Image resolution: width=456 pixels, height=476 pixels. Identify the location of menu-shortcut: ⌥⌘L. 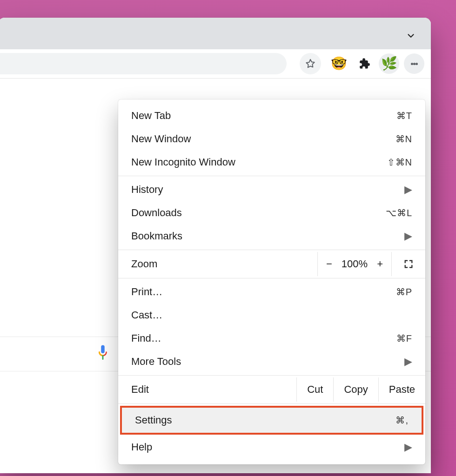
(399, 213).